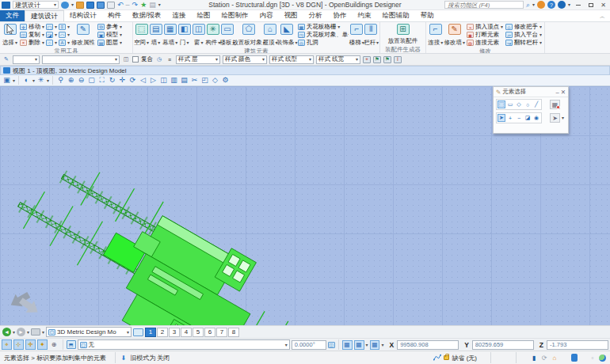 The width and height of the screenshot is (610, 364). Describe the element at coordinates (485, 43) in the screenshot. I see `connect-element-button: ◍连接元素` at that location.